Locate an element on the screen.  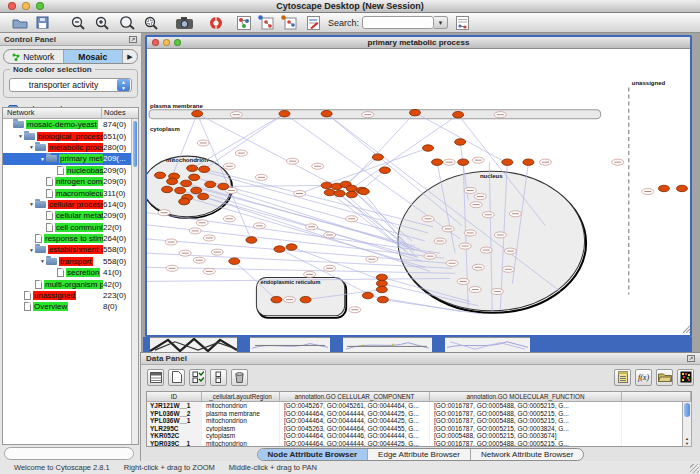
tab-network-attribute-browser: Network Attribute Browser is located at coordinates (527, 454).